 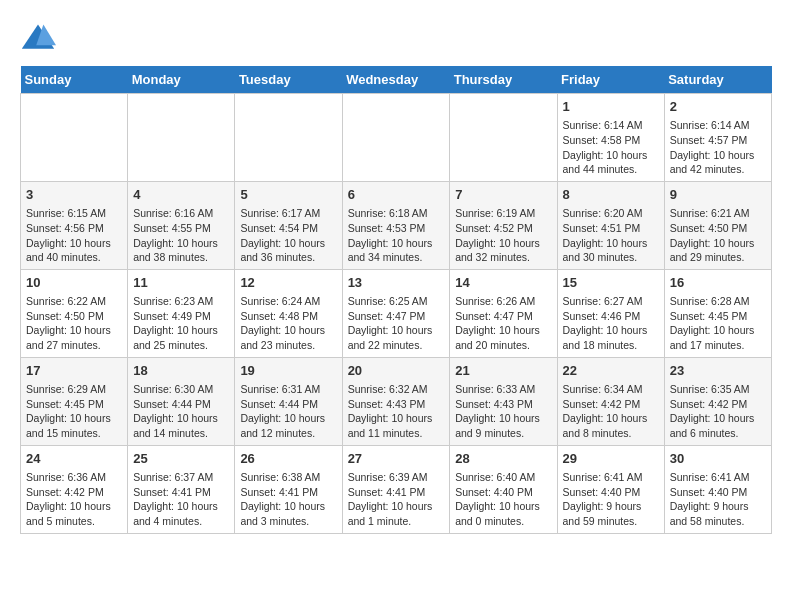 I want to click on calendar-cell: 10Sunrise: 6:22 AMSunset: 4:50 PMDayligh…, so click(x=74, y=313).